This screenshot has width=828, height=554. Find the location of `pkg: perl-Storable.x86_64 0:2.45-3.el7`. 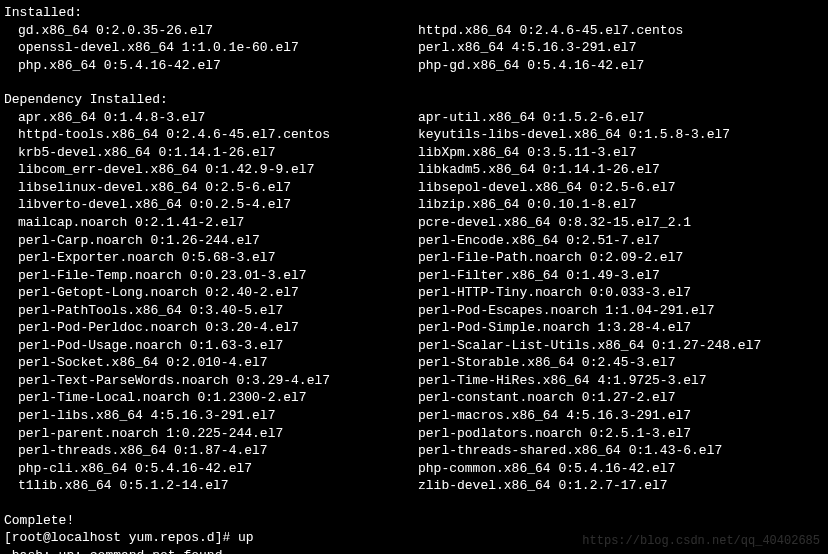

pkg: perl-Storable.x86_64 0:2.45-3.el7 is located at coordinates (621, 363).